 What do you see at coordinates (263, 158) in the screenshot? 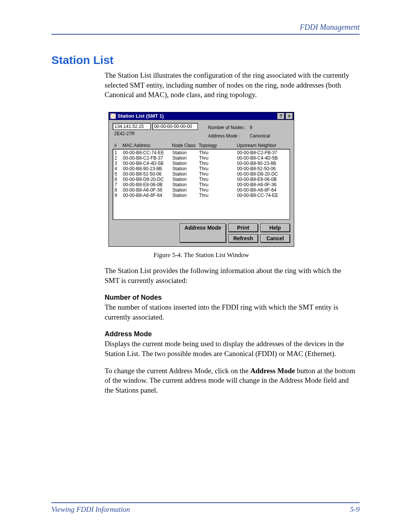
I see `cell-up: 00-00-B8-C4-4D-5B` at bounding box center [263, 158].